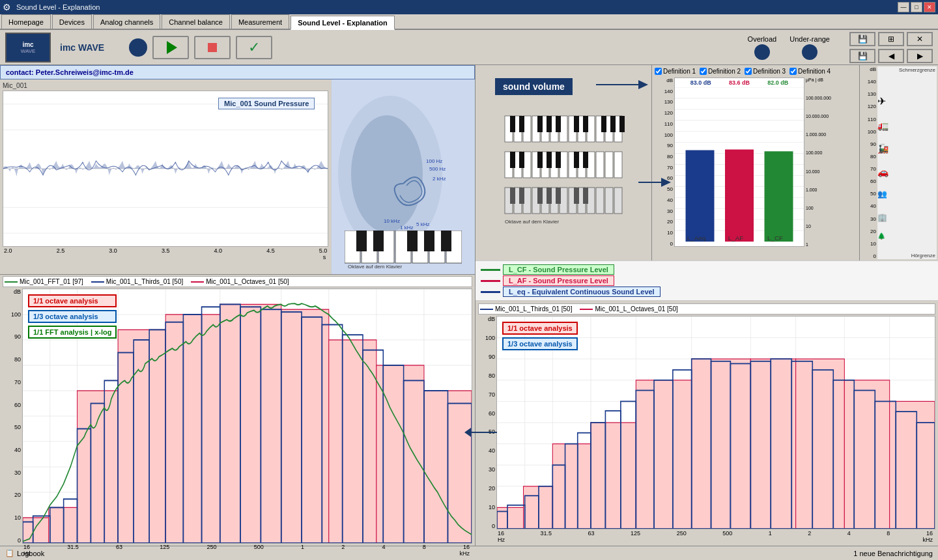  Describe the element at coordinates (72, 21) in the screenshot. I see `tab-devices: Devices` at that location.